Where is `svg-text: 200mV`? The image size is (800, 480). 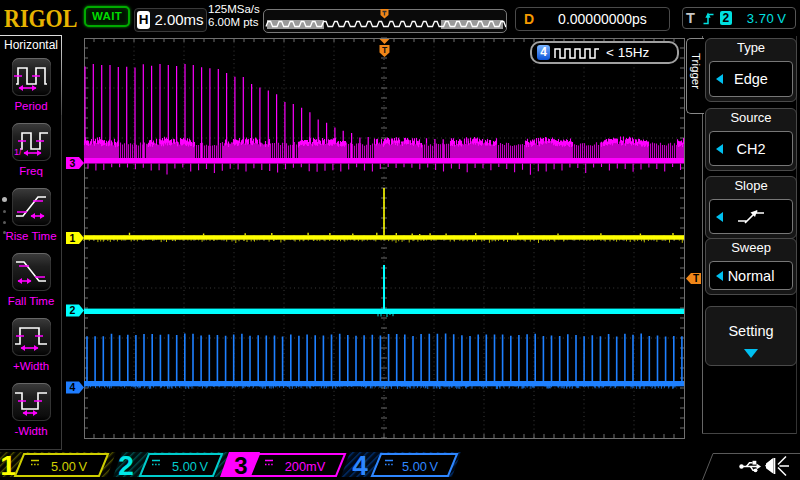
svg-text: 200mV is located at coordinates (306, 466).